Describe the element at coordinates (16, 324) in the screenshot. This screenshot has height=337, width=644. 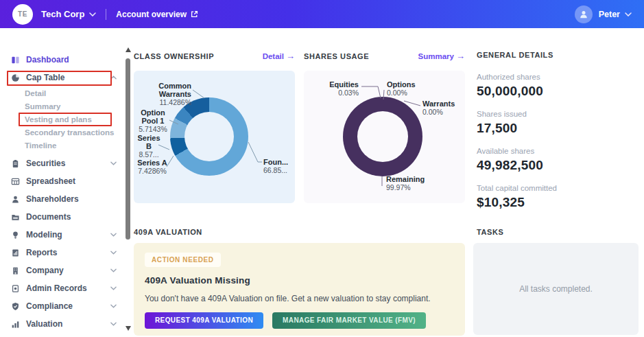
I see `bar-chart-icon` at that location.